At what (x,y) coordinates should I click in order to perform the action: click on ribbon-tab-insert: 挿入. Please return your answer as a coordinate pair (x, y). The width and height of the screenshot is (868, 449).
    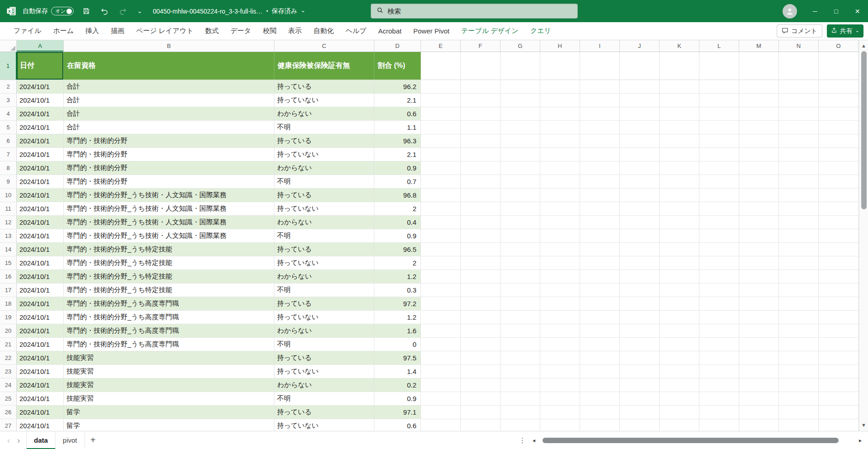
    Looking at the image, I should click on (92, 31).